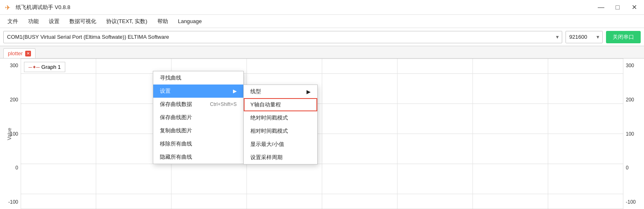 The width and height of the screenshot is (644, 209). What do you see at coordinates (198, 144) in the screenshot?
I see `ctx-item-remove-all: 移除所有曲线` at bounding box center [198, 144].